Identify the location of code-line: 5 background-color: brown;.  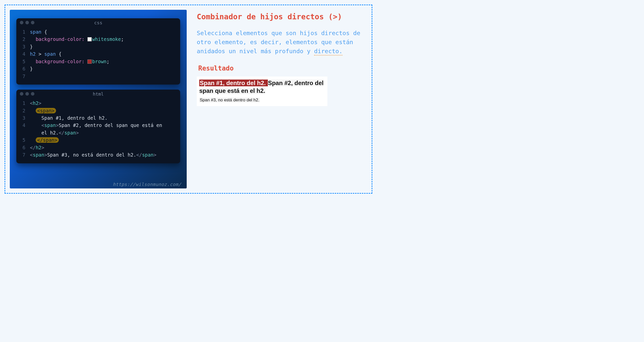
(97, 62).